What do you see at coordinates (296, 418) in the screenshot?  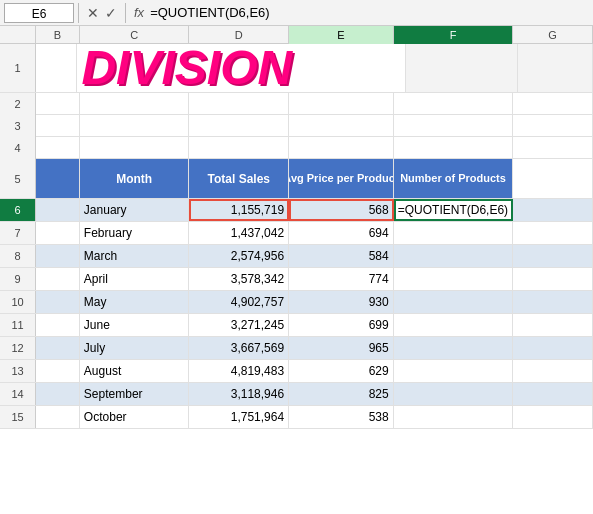 I see `table-row: 15 October 1,751,964 538` at bounding box center [296, 418].